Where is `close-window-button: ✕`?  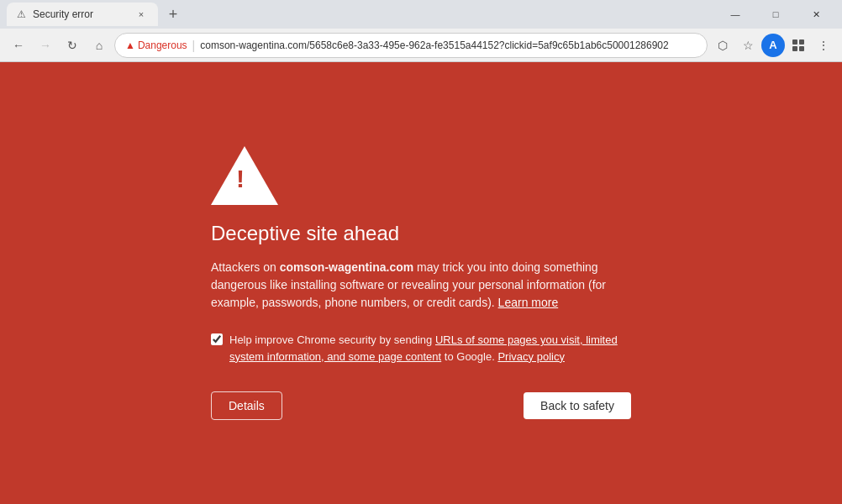 close-window-button: ✕ is located at coordinates (816, 14).